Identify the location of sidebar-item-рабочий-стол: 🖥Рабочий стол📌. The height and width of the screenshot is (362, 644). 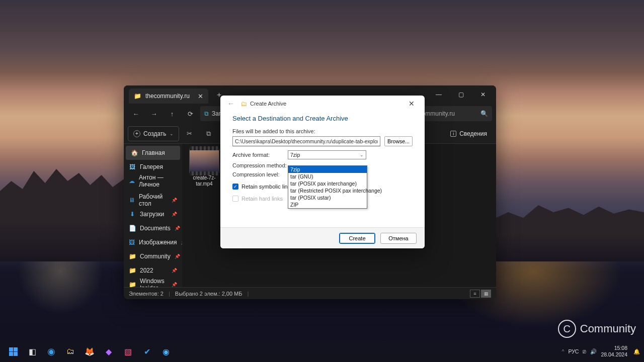
(153, 200).